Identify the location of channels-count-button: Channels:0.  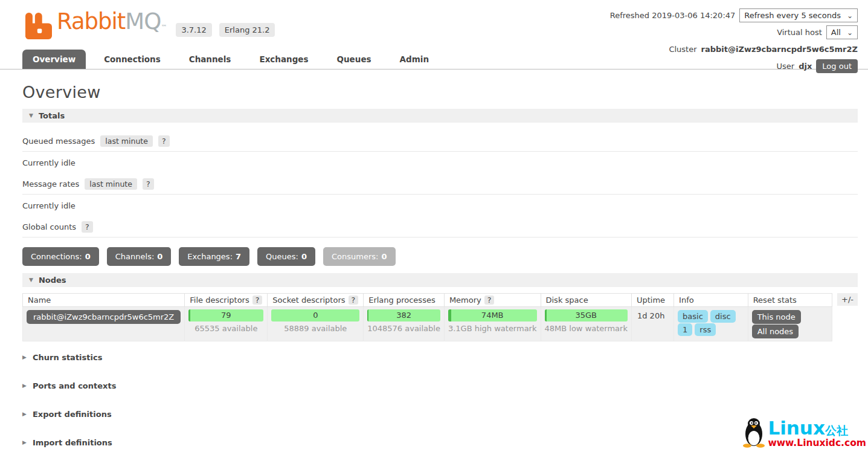
(139, 256).